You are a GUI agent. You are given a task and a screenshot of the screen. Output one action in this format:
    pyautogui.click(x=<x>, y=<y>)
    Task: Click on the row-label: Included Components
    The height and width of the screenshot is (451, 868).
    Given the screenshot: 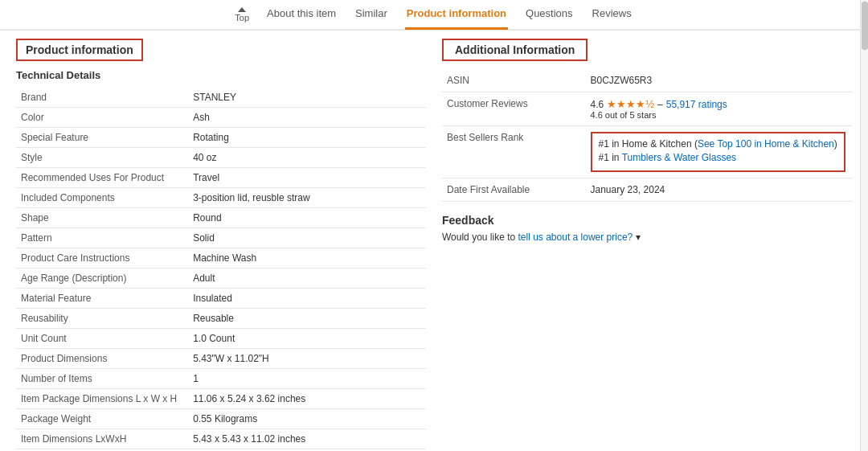 What is the action you would take?
    pyautogui.click(x=102, y=198)
    